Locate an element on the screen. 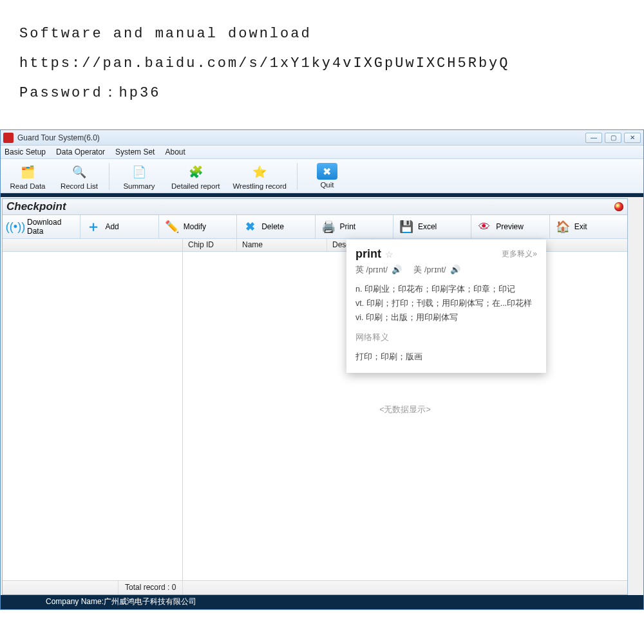  summary-icon: 📄 is located at coordinates (139, 172).